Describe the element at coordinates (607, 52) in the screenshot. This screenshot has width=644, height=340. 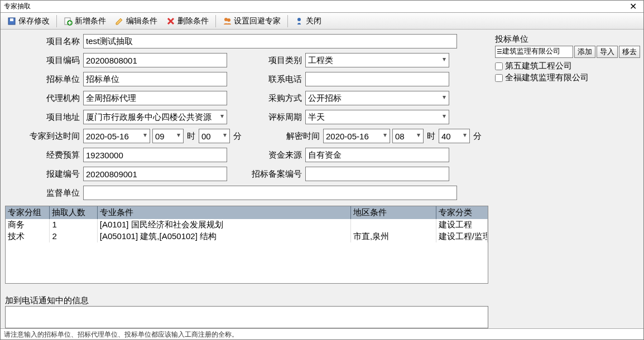
I see `bidder-import-button: 导入` at that location.